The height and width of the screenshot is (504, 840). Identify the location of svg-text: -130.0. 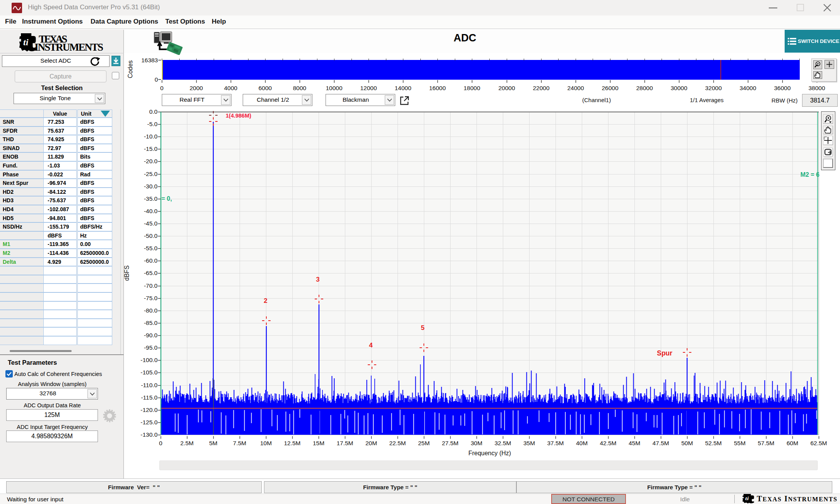
(149, 435).